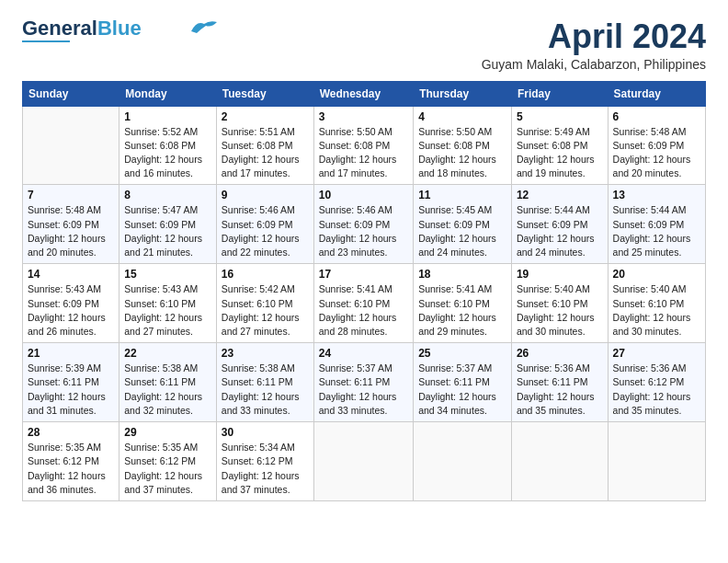 The height and width of the screenshot is (563, 728). I want to click on day-info: Sunrise: 5:45 AM Sunset: 6:09 PM Dayligh…, so click(462, 232).